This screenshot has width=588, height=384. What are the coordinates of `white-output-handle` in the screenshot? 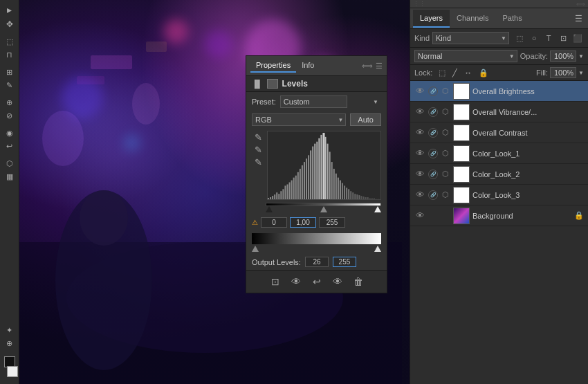 It's located at (378, 249).